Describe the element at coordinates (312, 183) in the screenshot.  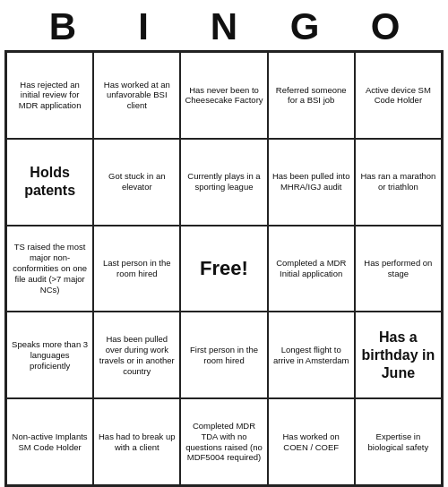
I see `cell-8: Has been pulled into MHRA/IGJ audit` at that location.